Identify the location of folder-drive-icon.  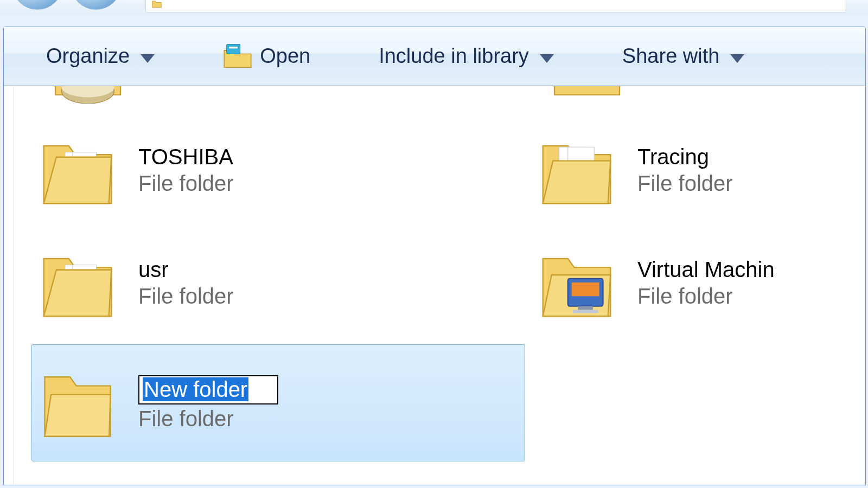
(88, 95).